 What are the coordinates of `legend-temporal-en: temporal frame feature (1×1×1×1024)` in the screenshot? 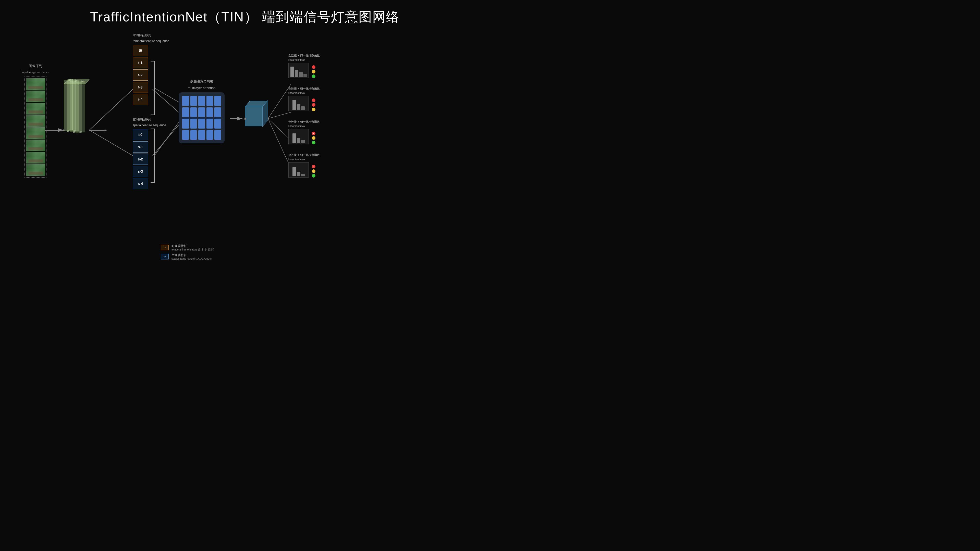 It's located at (193, 249).